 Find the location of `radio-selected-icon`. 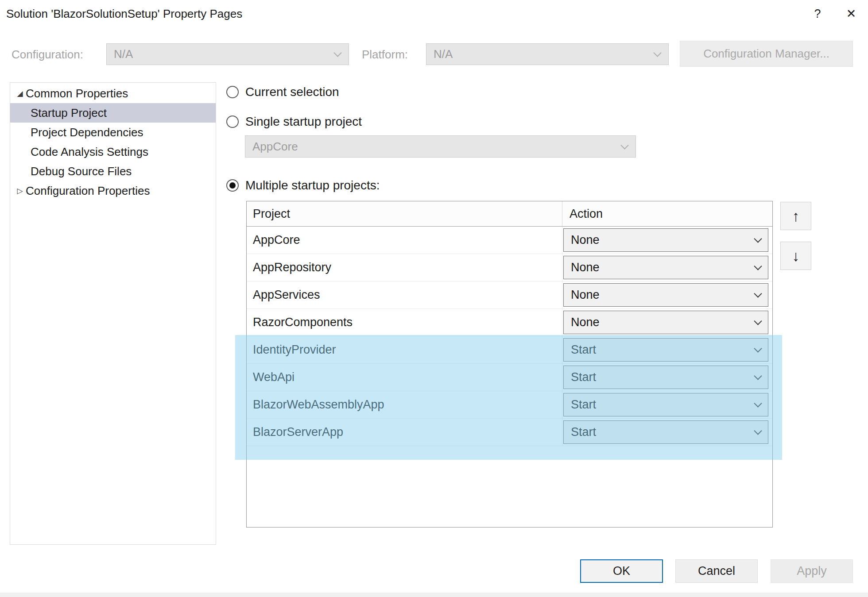

radio-selected-icon is located at coordinates (232, 185).